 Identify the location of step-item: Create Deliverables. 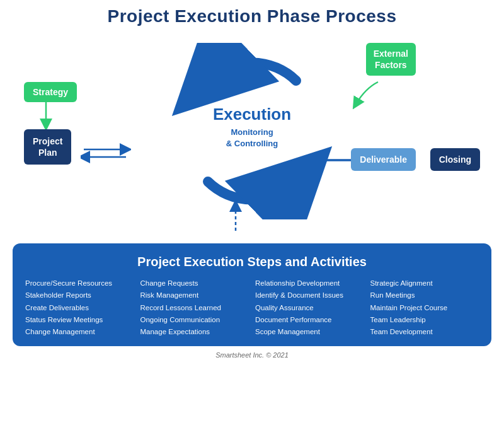
(79, 308).